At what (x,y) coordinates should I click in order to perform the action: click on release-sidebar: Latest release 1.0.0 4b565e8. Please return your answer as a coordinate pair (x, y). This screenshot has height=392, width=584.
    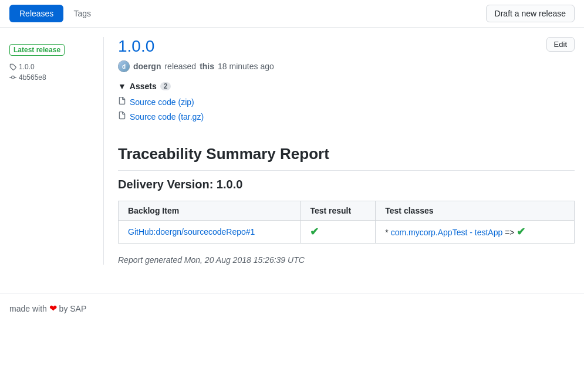
    Looking at the image, I should click on (56, 151).